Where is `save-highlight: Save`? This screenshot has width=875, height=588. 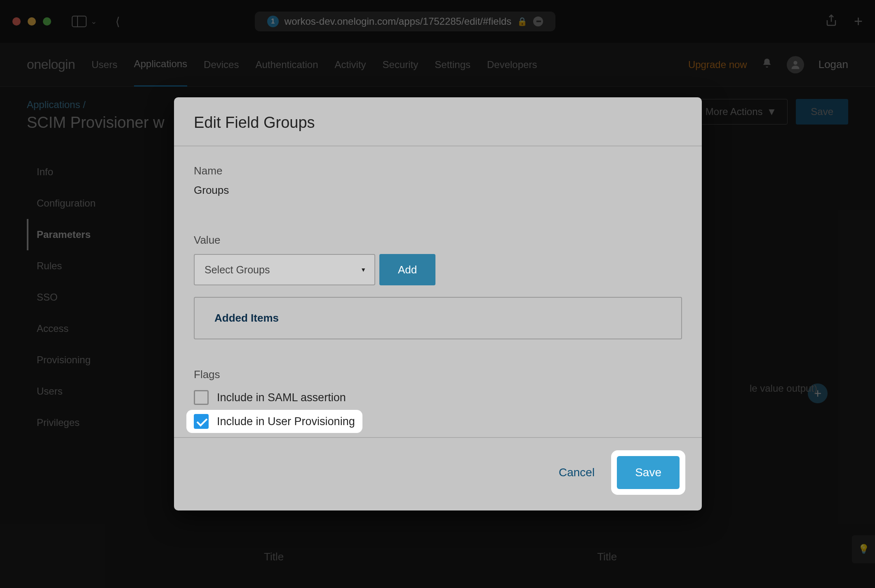
save-highlight: Save is located at coordinates (648, 473).